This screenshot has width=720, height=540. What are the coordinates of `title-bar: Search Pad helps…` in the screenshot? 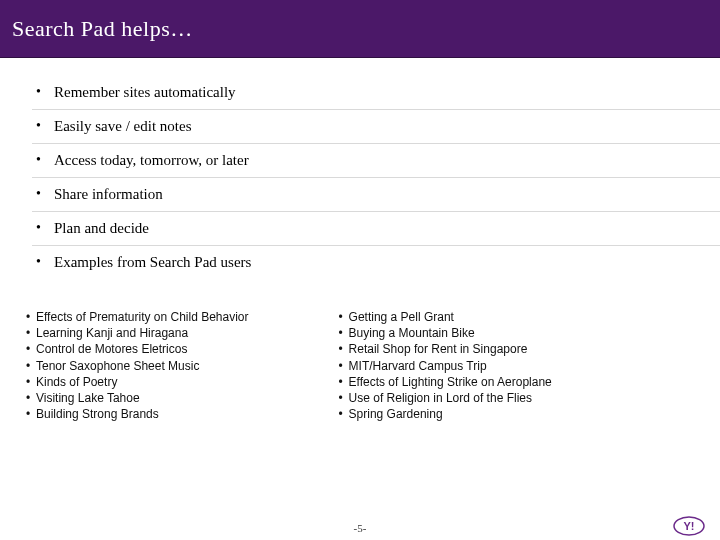 It's located at (360, 29).